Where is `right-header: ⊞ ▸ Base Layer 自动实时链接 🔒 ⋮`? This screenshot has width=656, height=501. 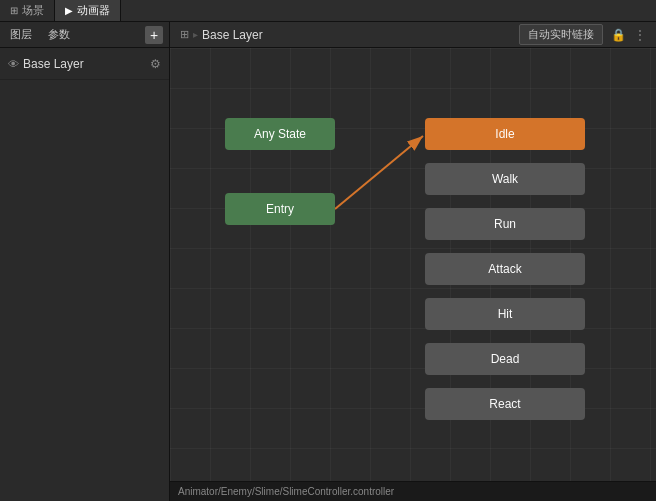 right-header: ⊞ ▸ Base Layer 自动实时链接 🔒 ⋮ is located at coordinates (413, 35).